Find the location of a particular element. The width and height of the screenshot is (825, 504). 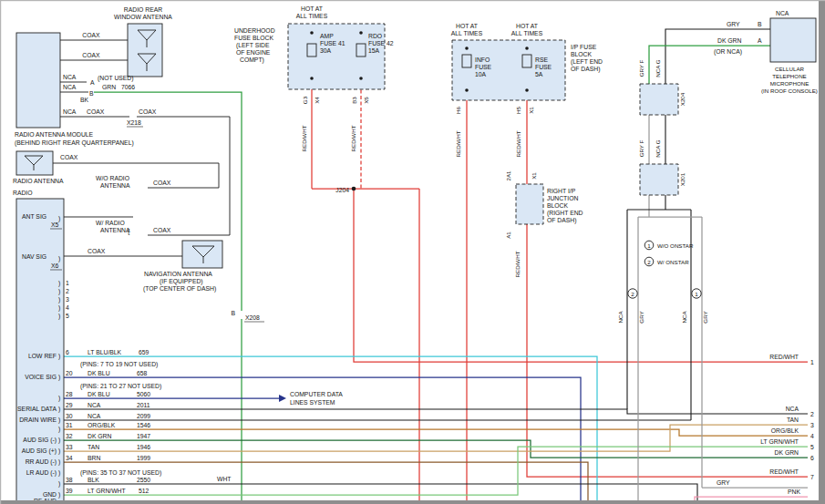

wire-radio-antenna-coax is located at coordinates (136, 175).